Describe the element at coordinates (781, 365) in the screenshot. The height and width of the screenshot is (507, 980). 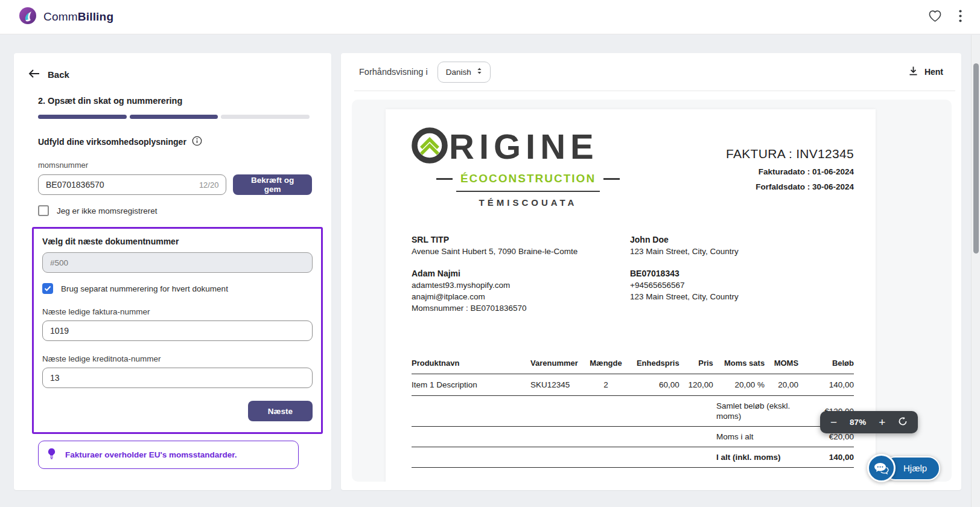
I see `table-header-cell: MOMS` at that location.